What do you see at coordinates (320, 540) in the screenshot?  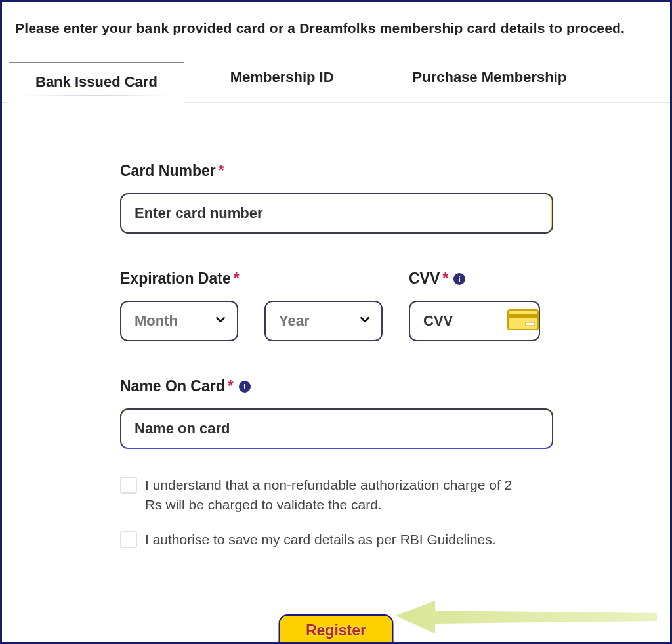 I see `save-card-text: I authorise to save my card details as p…` at bounding box center [320, 540].